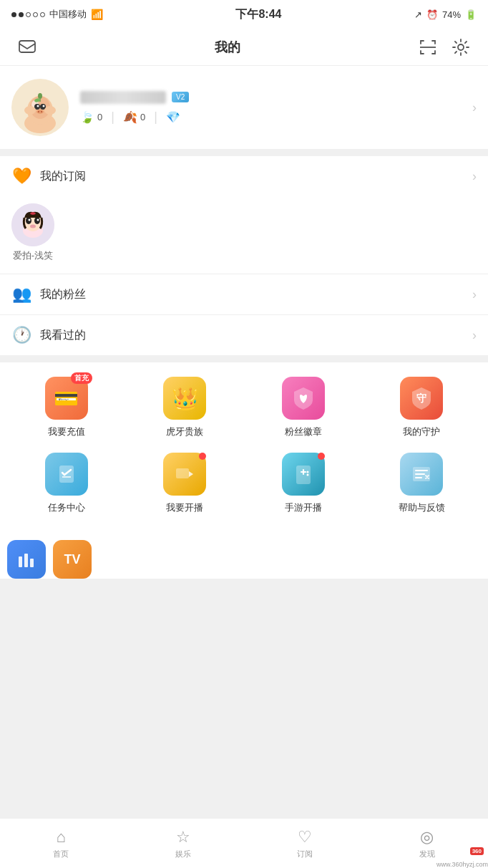  What do you see at coordinates (421, 474) in the screenshot?
I see `help-icon-svg` at bounding box center [421, 474].